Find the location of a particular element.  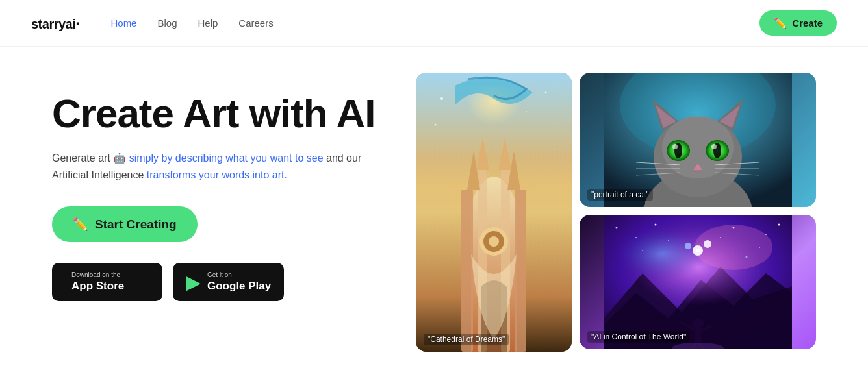

nav-links: Home Blog Help Careers is located at coordinates (435, 23).